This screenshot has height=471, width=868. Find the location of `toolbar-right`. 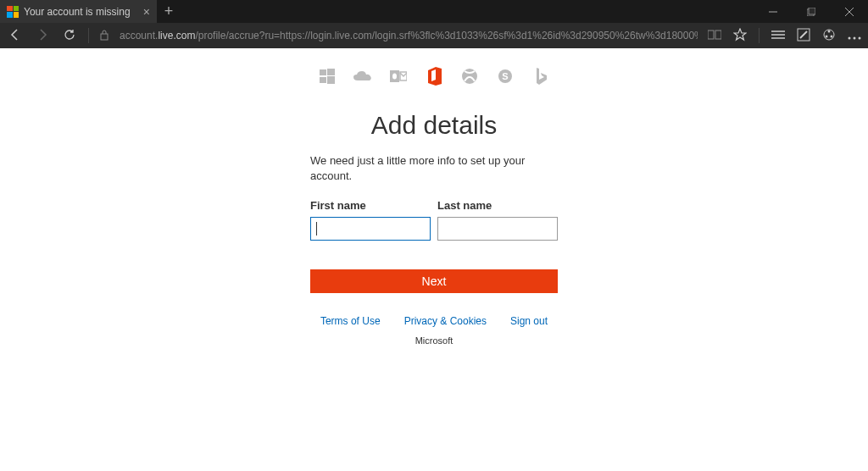

toolbar-right is located at coordinates (785, 36).